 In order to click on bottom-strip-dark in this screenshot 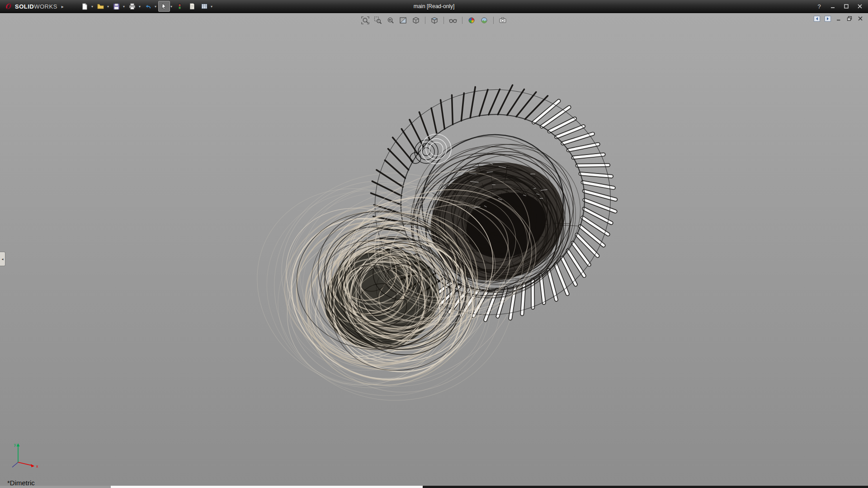, I will do `click(646, 487)`.